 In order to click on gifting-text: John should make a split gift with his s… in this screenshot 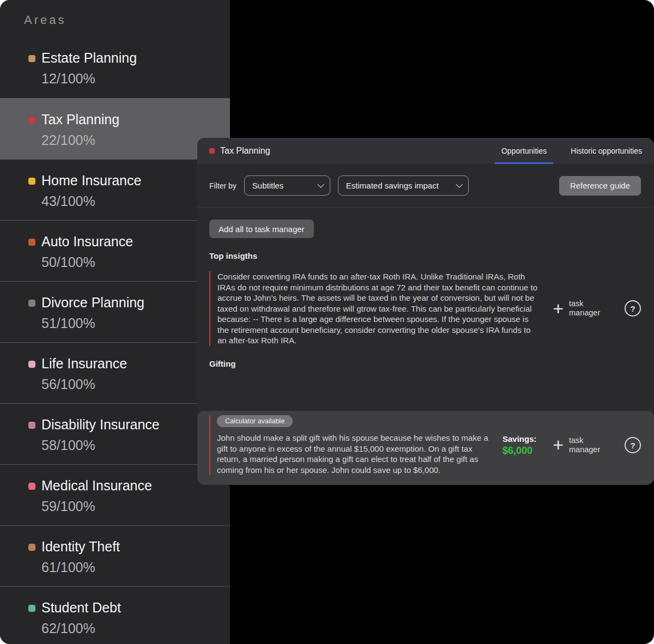, I will do `click(355, 454)`.